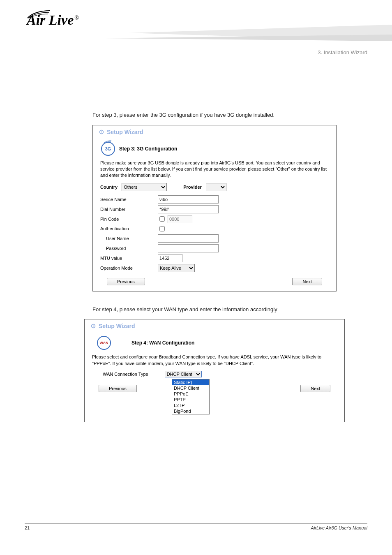  Describe the element at coordinates (144, 187) in the screenshot. I see `country-select: Others` at that location.